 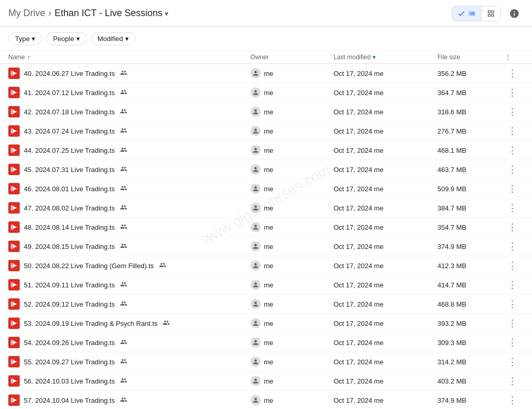 I want to click on size-cell: 463.7 MB, so click(x=471, y=169).